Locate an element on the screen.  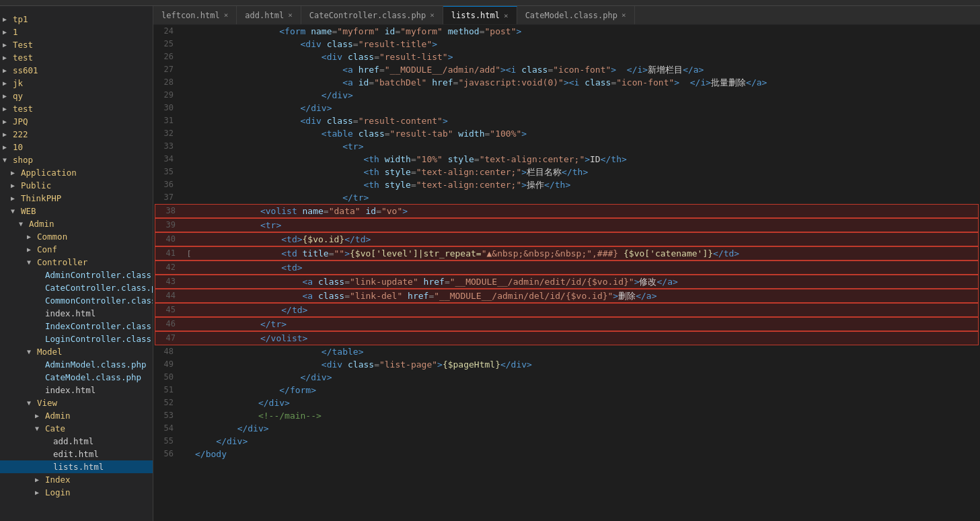
sidebar-item-View: ▼View is located at coordinates (77, 403).